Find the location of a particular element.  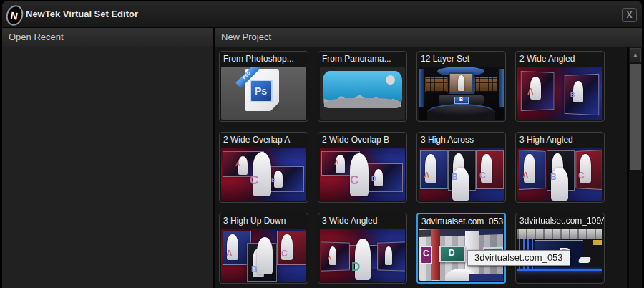

tile-label: 3 High Across is located at coordinates (461, 140).